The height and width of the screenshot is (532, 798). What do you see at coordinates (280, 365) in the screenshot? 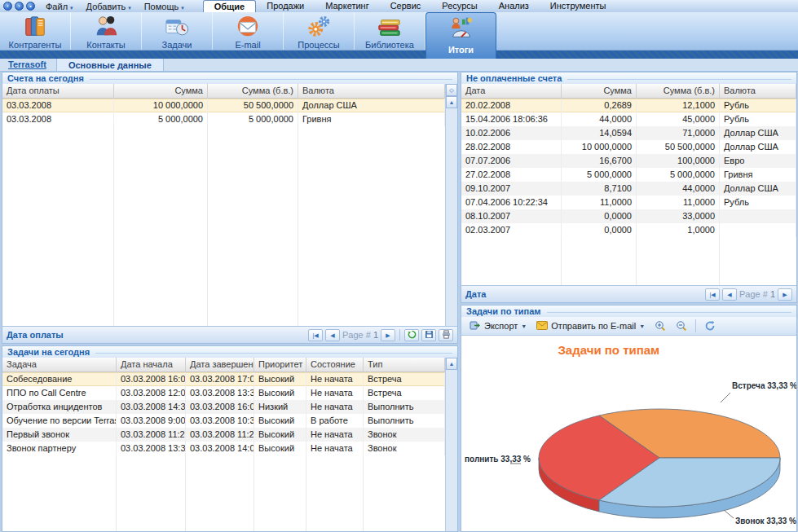
I see `column-header: Приоритет` at bounding box center [280, 365].